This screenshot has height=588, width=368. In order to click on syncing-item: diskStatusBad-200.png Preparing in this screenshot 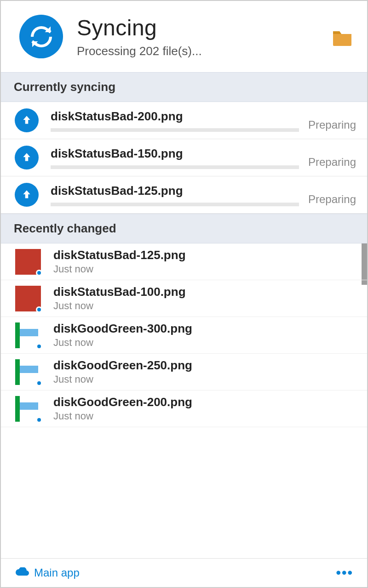, I will do `click(184, 120)`.